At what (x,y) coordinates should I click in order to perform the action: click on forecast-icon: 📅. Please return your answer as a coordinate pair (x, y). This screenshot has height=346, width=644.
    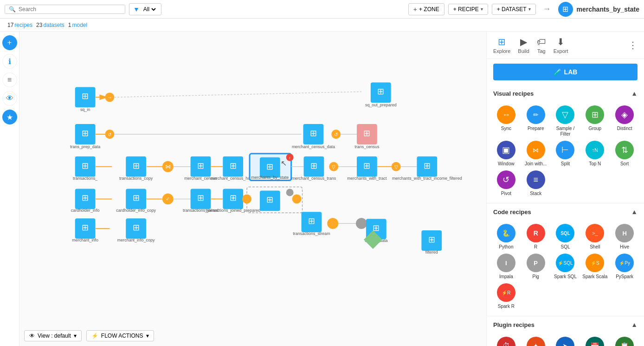
    Looking at the image, I should click on (595, 341).